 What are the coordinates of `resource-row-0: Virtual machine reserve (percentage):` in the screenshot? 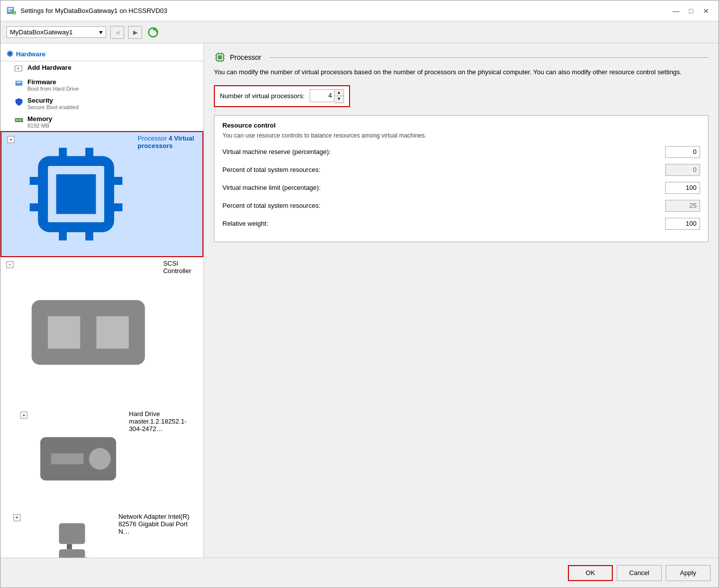 It's located at (461, 152).